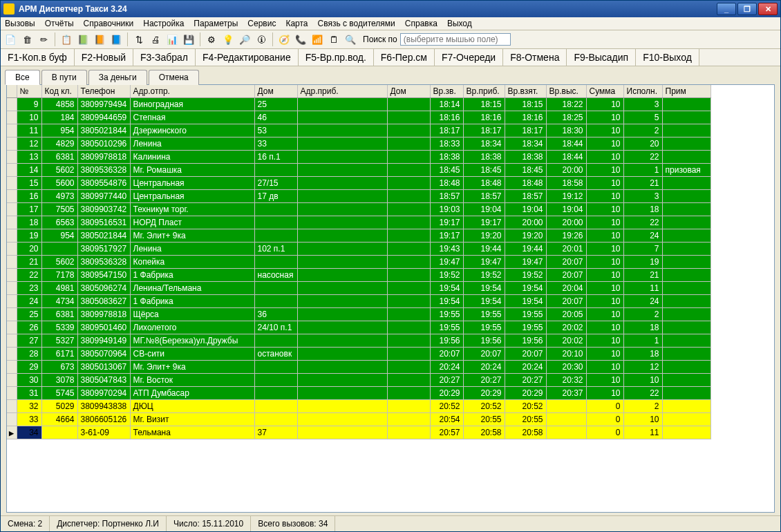  I want to click on cell-vrzv: 20:52, so click(446, 406).